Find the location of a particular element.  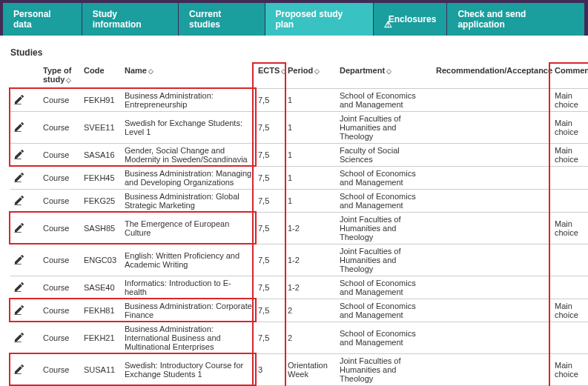

table-row: CourseFEKH21Business Administration: Int… is located at coordinates (300, 338).